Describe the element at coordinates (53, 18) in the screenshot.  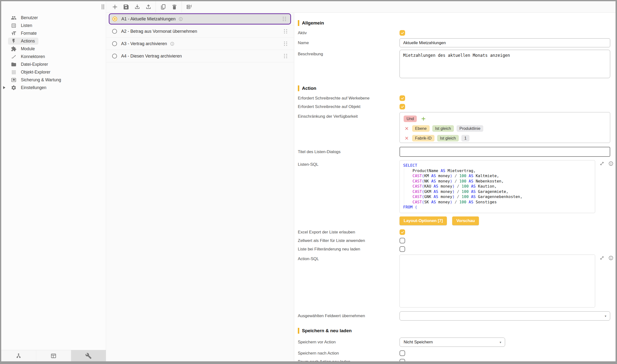
I see `sidebar-item-benutzer: Benutzer` at that location.